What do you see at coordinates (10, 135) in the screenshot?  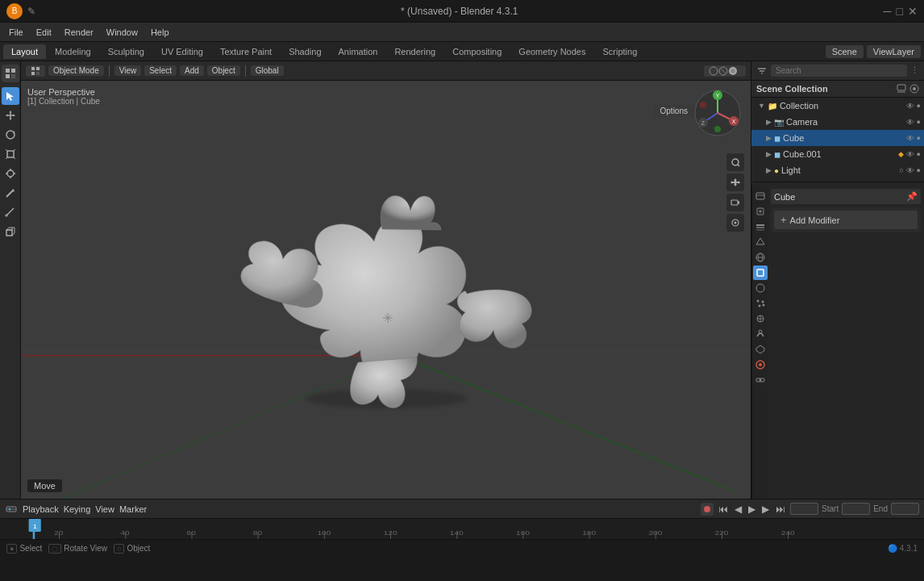 I see `rotate-tool-button` at bounding box center [10, 135].